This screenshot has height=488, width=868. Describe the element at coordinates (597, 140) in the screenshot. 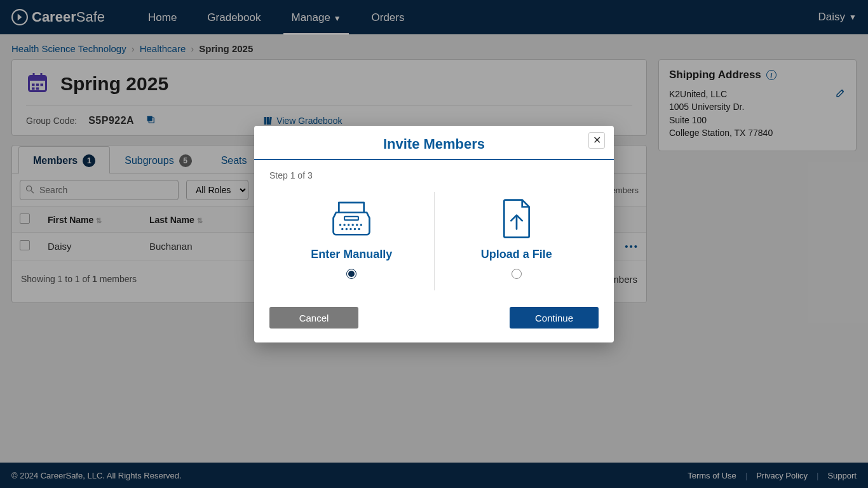

I see `close-button: ✕` at that location.